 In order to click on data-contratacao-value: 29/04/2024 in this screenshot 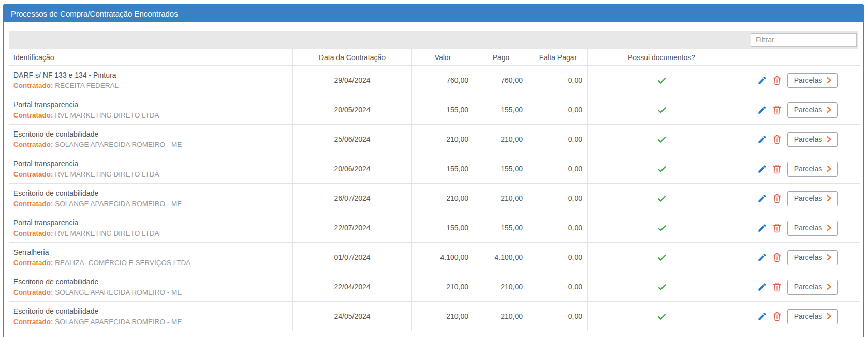, I will do `click(352, 81)`.